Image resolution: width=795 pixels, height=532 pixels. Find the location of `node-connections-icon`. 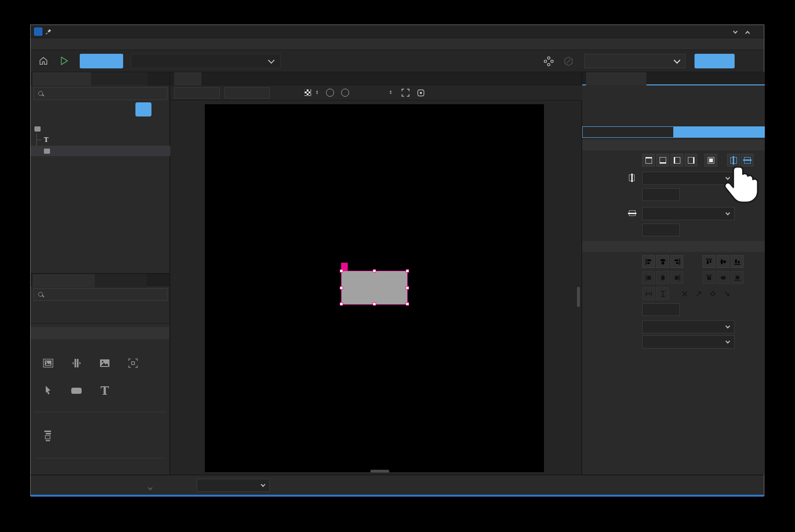

node-connections-icon is located at coordinates (549, 61).